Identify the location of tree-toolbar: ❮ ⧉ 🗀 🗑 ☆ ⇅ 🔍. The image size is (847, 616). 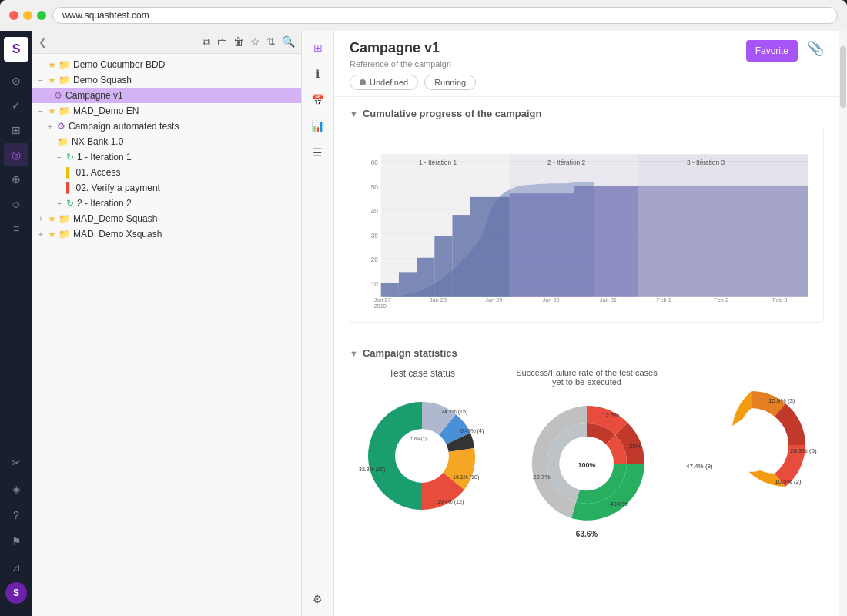
(166, 42).